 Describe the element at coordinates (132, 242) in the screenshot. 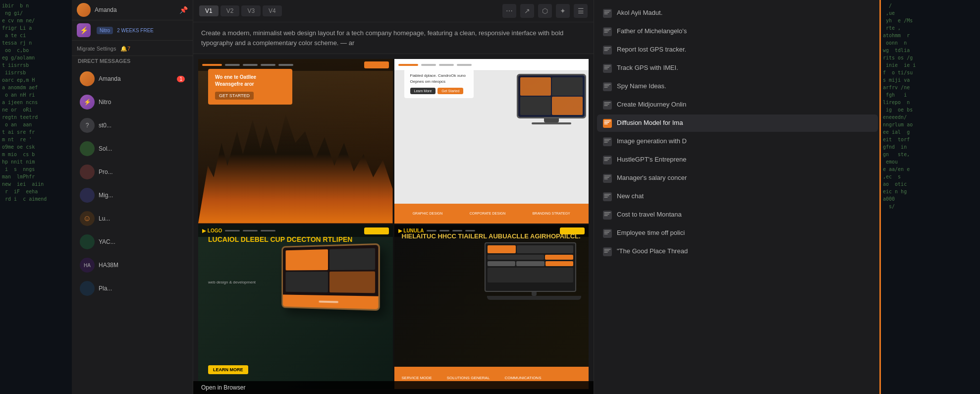

I see `chat-item-yac: YAC...` at that location.